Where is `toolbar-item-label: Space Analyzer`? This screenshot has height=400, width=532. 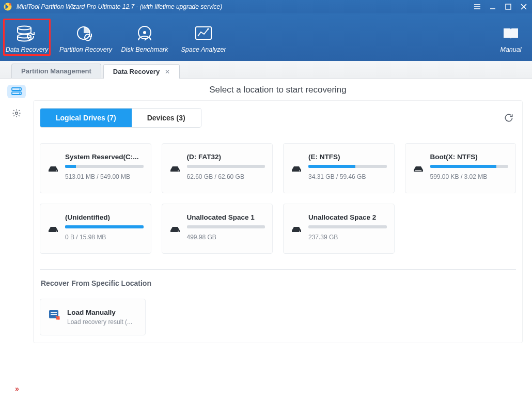 toolbar-item-label: Space Analyzer is located at coordinates (204, 50).